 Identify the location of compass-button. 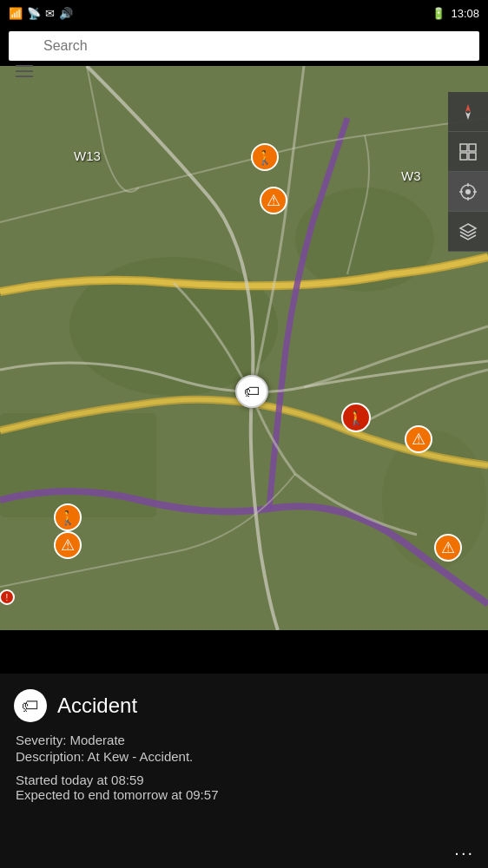
(468, 112).